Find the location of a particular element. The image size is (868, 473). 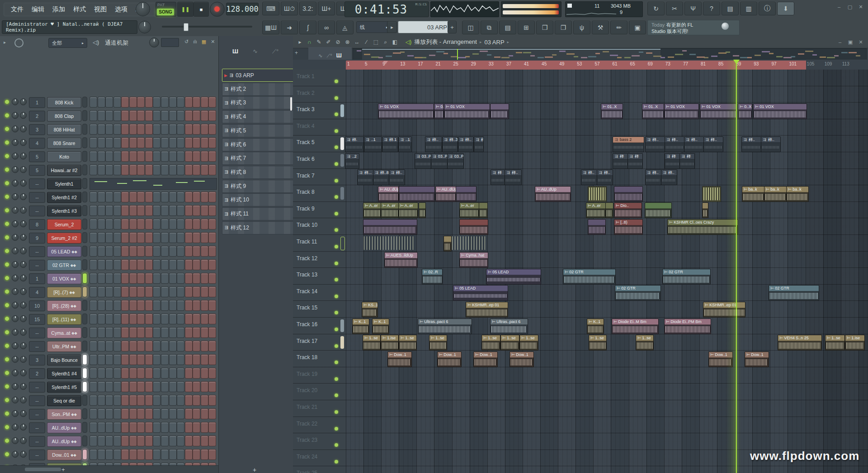

channel-button--r----7-: [R]..(7)◆◆ is located at coordinates (64, 292).